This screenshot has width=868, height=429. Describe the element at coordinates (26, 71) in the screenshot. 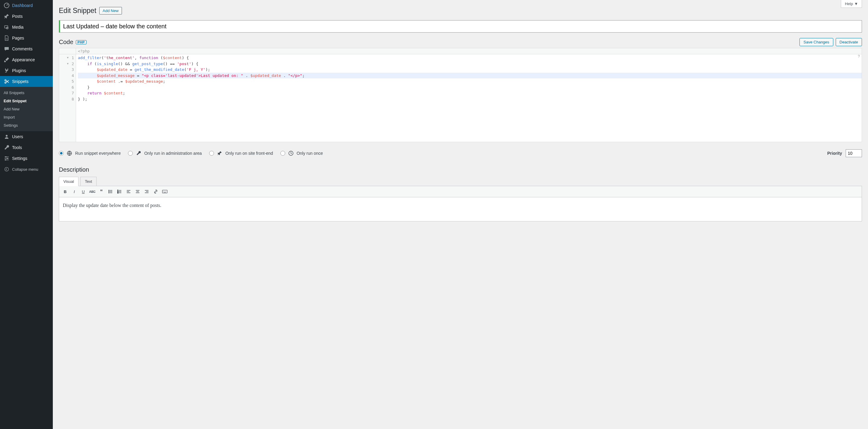

I see `sidebar-item-plugins: Plugins` at that location.